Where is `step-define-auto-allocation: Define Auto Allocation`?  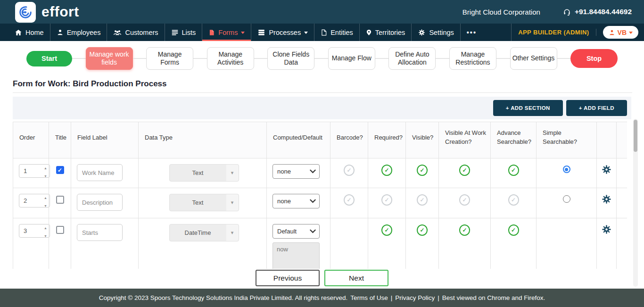 step-define-auto-allocation: Define Auto Allocation is located at coordinates (412, 58).